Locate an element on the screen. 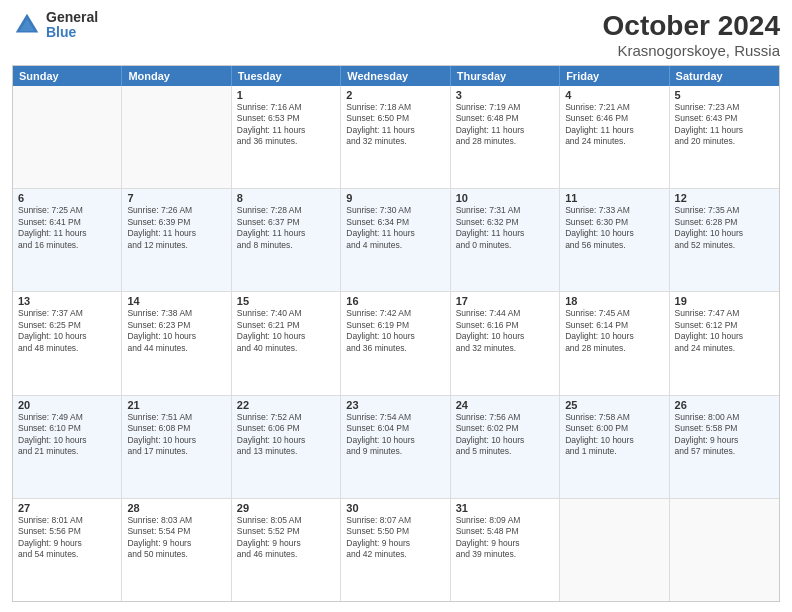 This screenshot has height=612, width=792. day-info: Sunrise: 7:31 AMSunset: 6:32 PMDaylight:… is located at coordinates (505, 228).